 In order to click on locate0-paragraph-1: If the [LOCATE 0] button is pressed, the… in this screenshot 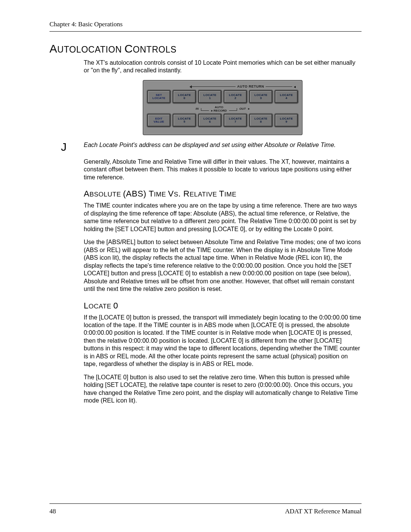, I will do `click(223, 341)`.